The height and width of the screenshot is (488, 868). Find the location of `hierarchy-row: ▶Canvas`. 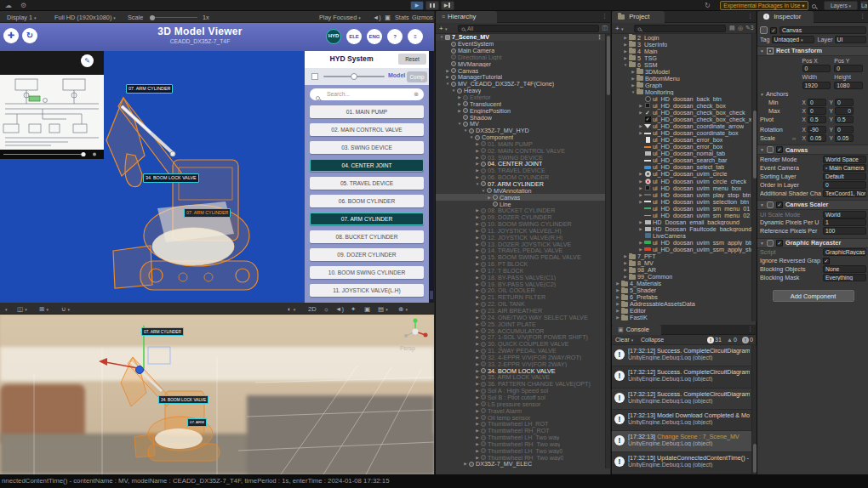

hierarchy-row: ▶Canvas is located at coordinates (521, 197).